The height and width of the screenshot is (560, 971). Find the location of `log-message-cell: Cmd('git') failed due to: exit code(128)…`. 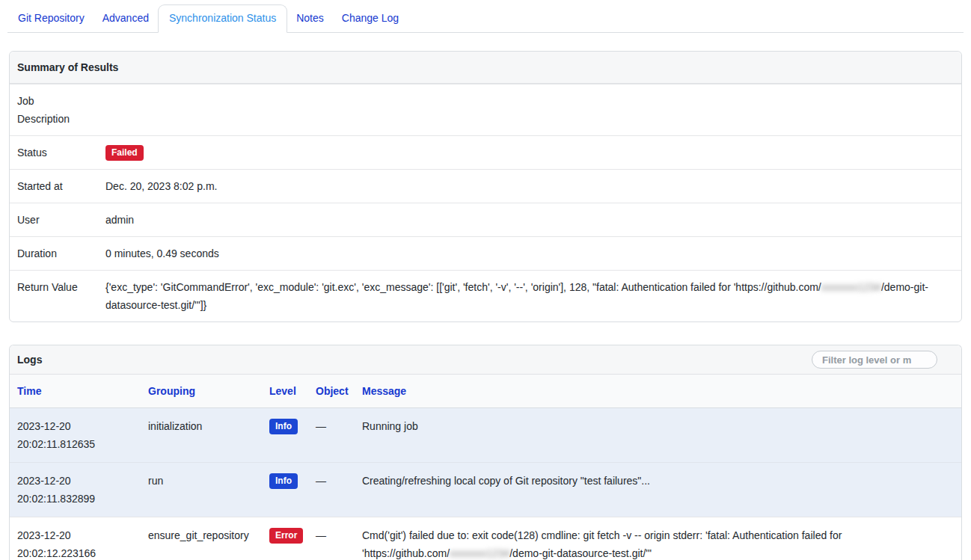

log-message-cell: Cmd('git') failed due to: exit code(128)… is located at coordinates (658, 538).